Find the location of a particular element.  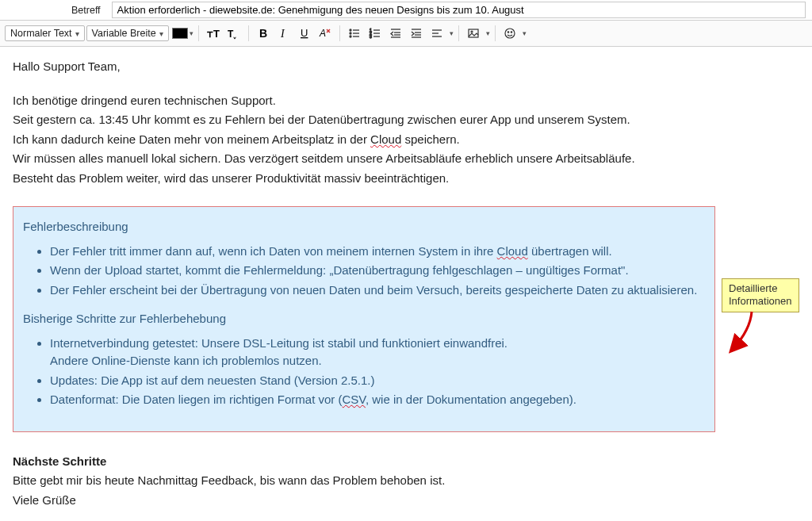

bold-icon: B is located at coordinates (263, 33).